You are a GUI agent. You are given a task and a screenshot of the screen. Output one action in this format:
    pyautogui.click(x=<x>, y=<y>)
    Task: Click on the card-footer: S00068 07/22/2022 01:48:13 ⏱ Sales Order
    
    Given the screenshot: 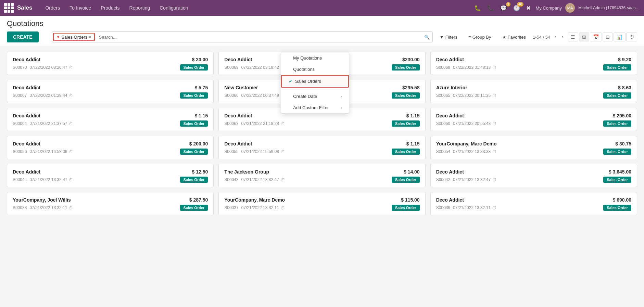 What is the action you would take?
    pyautogui.click(x=534, y=67)
    